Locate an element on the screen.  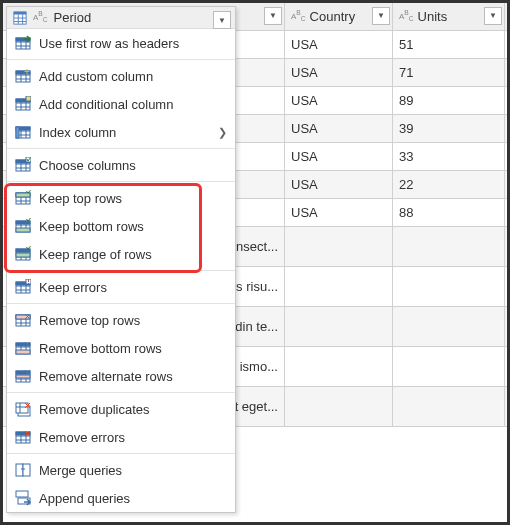
menu-item-use-first-row-as-headers: Use first row as headers is located at coordinates (121, 43).